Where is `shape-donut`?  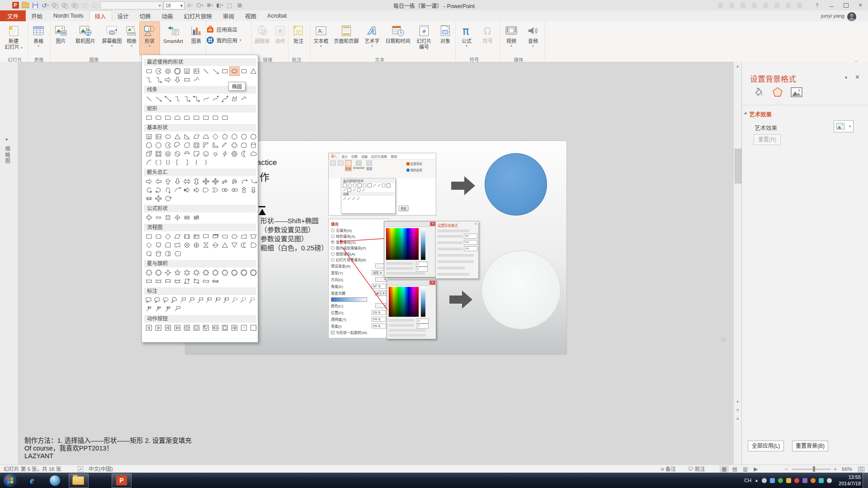 shape-donut is located at coordinates (168, 71).